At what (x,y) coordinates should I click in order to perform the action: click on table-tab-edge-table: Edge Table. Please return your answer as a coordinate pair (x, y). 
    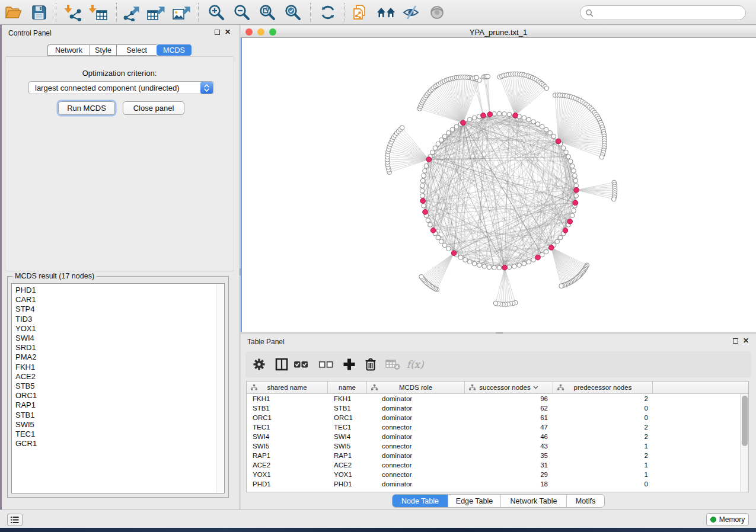
    Looking at the image, I should click on (474, 501).